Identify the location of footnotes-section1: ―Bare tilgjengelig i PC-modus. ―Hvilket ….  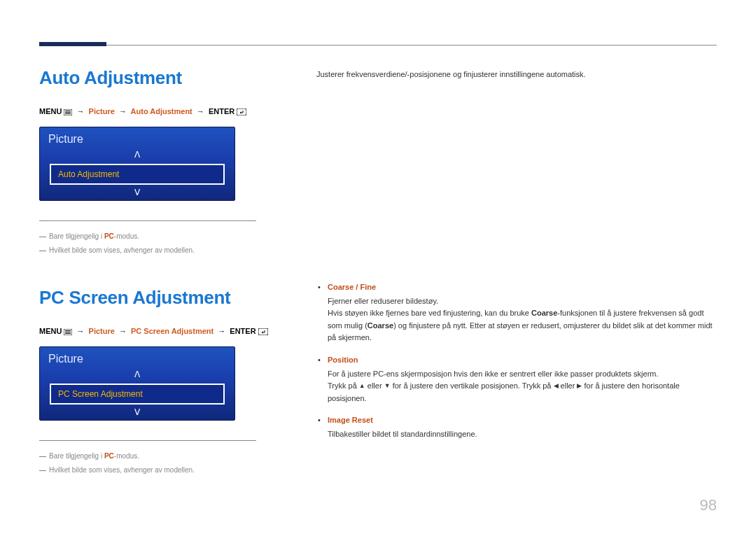
(148, 239).